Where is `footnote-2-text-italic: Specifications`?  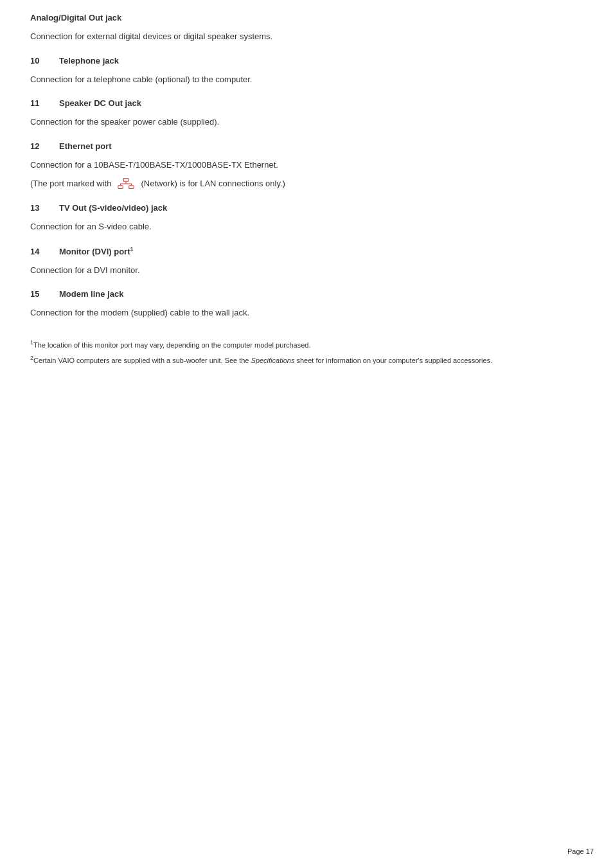
footnote-2-text-italic: Specifications is located at coordinates (273, 360).